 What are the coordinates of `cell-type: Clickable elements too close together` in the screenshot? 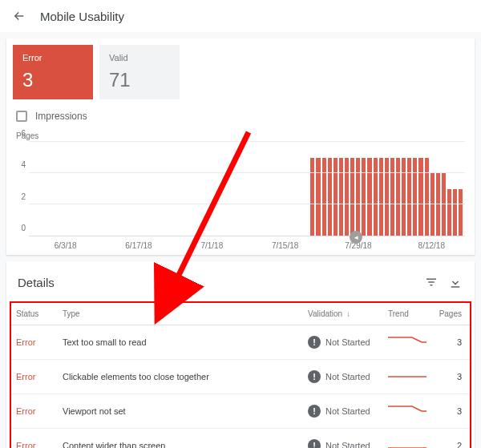 It's located at (180, 377).